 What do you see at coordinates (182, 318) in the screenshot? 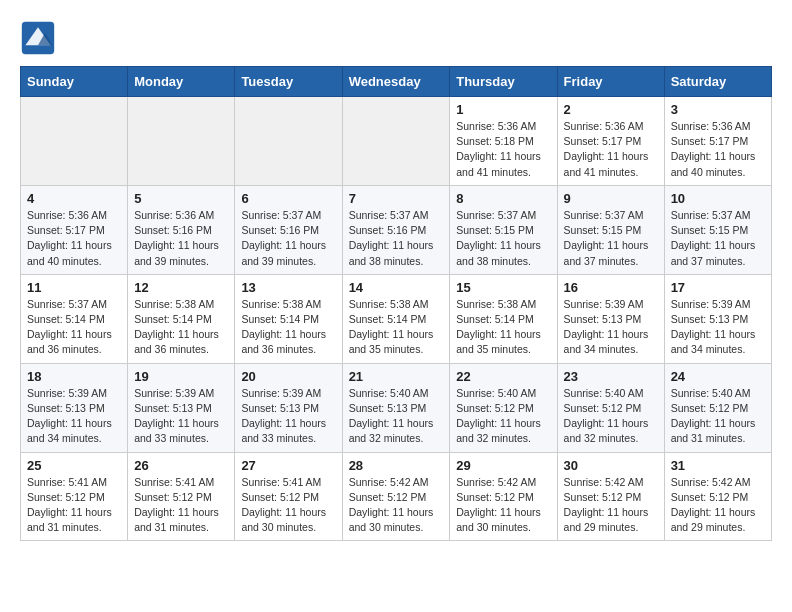
I see `calendar-day-cell: 12Sunrise: 5:38 AM Sunset: 5:14 PM Dayli…` at bounding box center [182, 318].